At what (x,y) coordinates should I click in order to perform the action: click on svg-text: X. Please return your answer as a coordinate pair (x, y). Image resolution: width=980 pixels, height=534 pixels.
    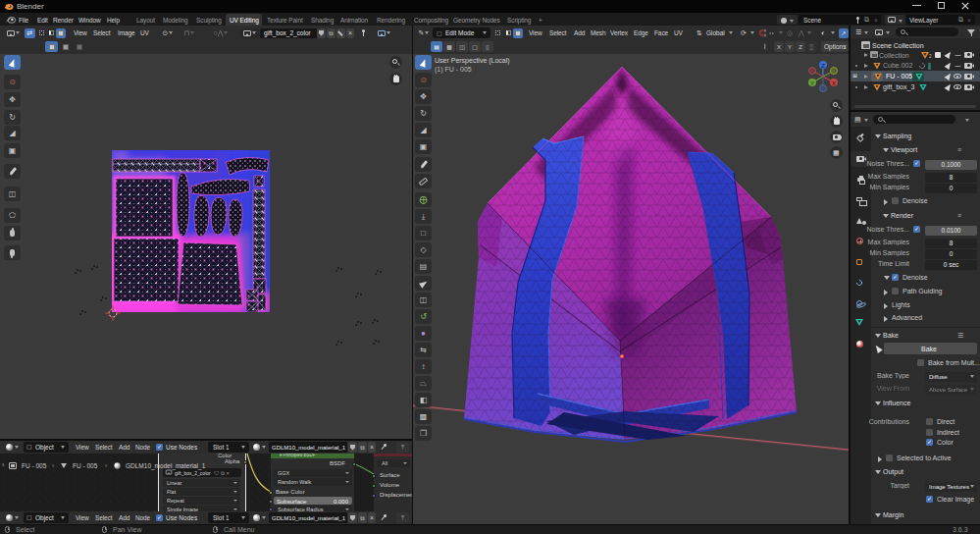
    Looking at the image, I should click on (834, 83).